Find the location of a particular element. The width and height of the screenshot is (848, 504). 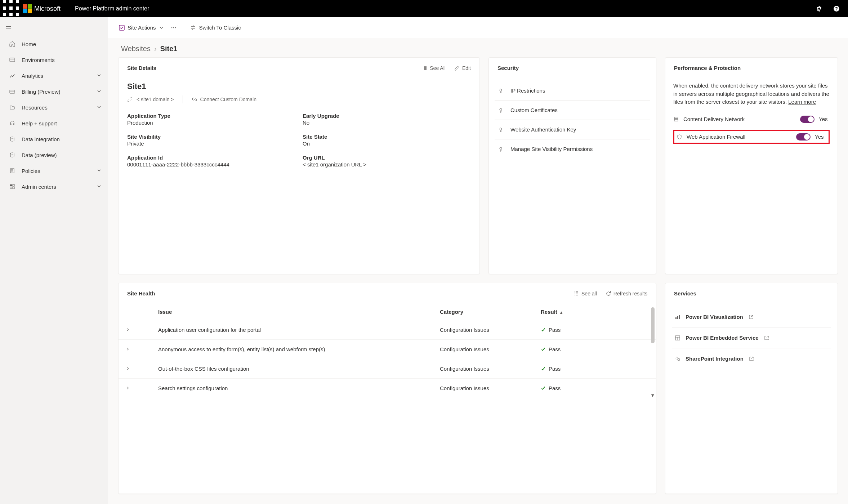

table-row: Anonymous access to entity form(s), enti… is located at coordinates (387, 349).